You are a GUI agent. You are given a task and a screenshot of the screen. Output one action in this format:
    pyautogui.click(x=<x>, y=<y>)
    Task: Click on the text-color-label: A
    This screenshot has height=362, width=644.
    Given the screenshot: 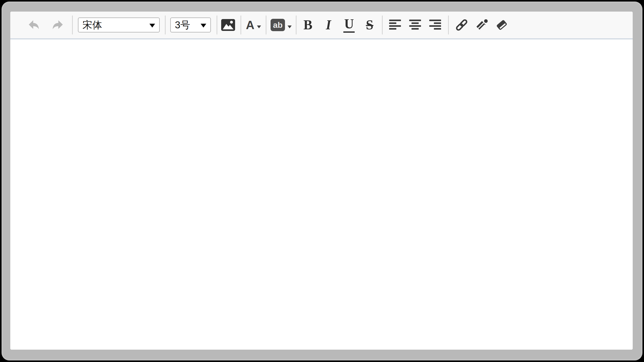 What is the action you would take?
    pyautogui.click(x=250, y=25)
    